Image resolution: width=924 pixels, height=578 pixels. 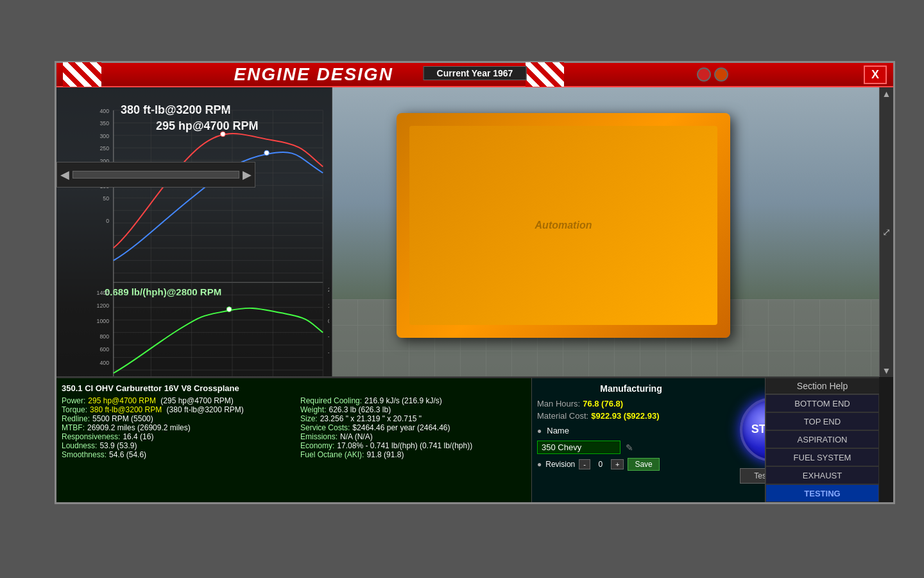 What do you see at coordinates (403, 401) in the screenshot?
I see `cooling-value: 216.9 kJ/s (216.9 kJ/s)` at bounding box center [403, 401].